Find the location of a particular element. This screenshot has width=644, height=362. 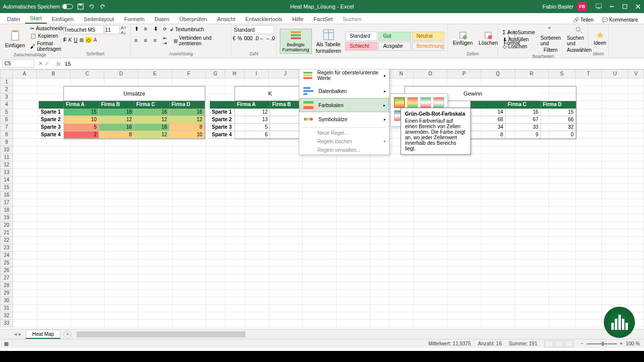

font-size-select is located at coordinates (112, 30).